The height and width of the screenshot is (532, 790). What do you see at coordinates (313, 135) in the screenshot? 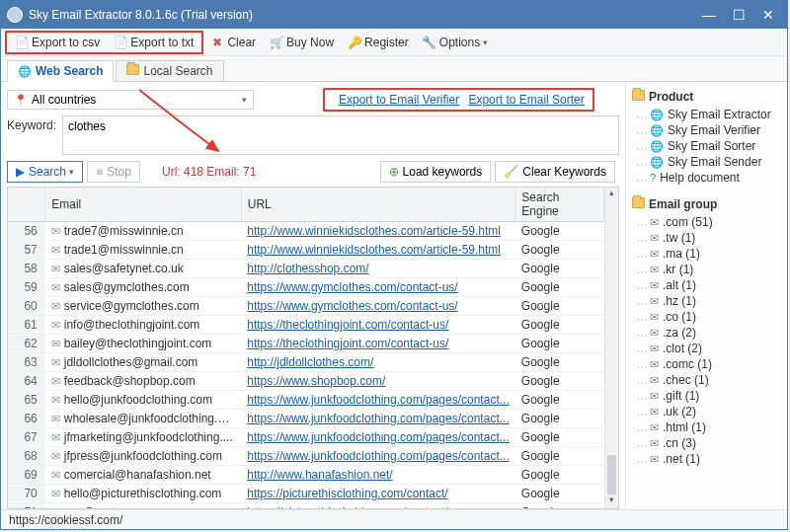
I see `keyword-row: Keyword: clothes` at bounding box center [313, 135].